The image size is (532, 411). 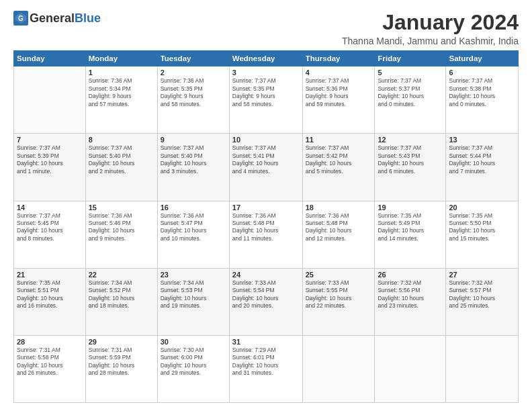 What do you see at coordinates (122, 93) in the screenshot?
I see `day-info: Sunrise: 7:36 AM Sunset: 5:34 PM Dayligh…` at bounding box center [122, 93].